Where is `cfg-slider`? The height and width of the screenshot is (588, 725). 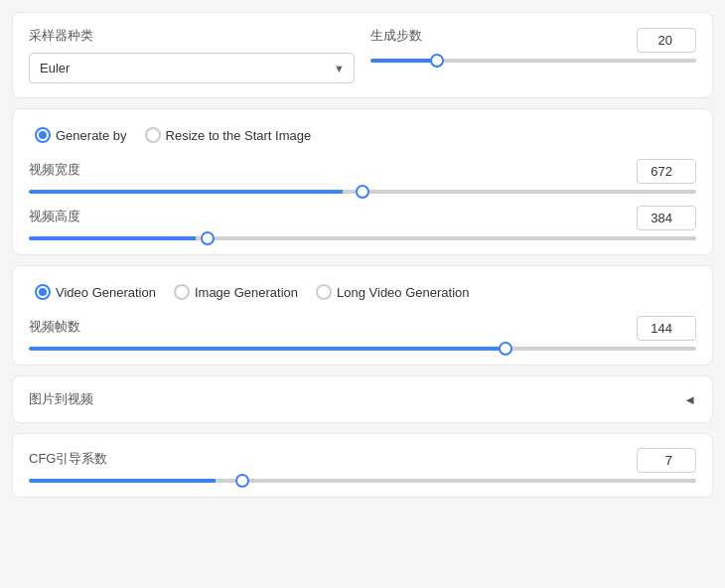
cfg-slider is located at coordinates (362, 481).